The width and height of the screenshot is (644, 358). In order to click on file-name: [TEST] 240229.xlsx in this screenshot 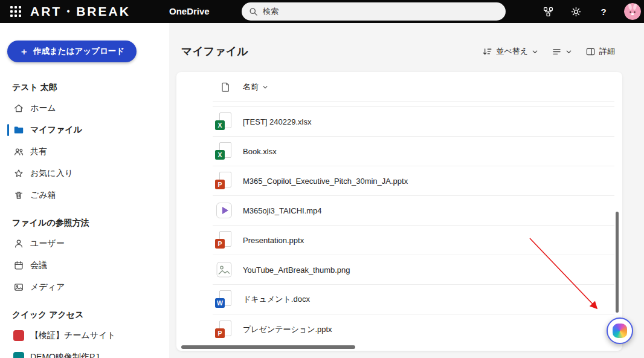, I will do `click(277, 122)`.